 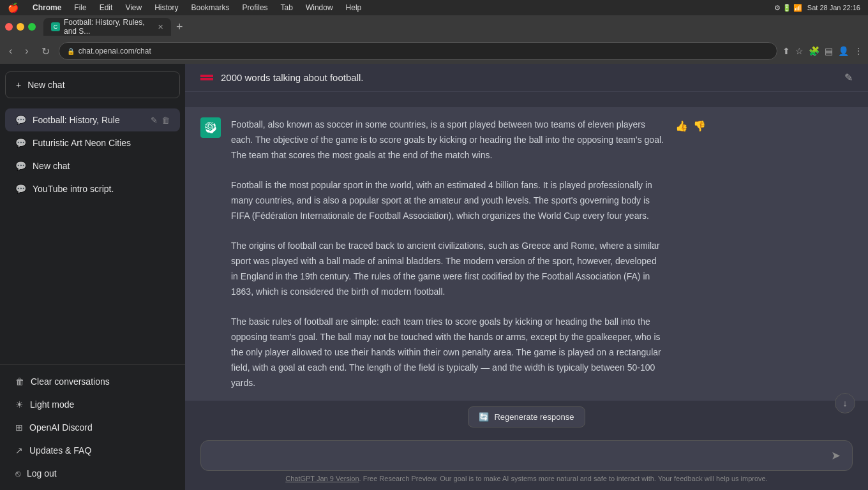 I want to click on paragraph-3: The origins of football can be traced ba…, so click(x=448, y=269).